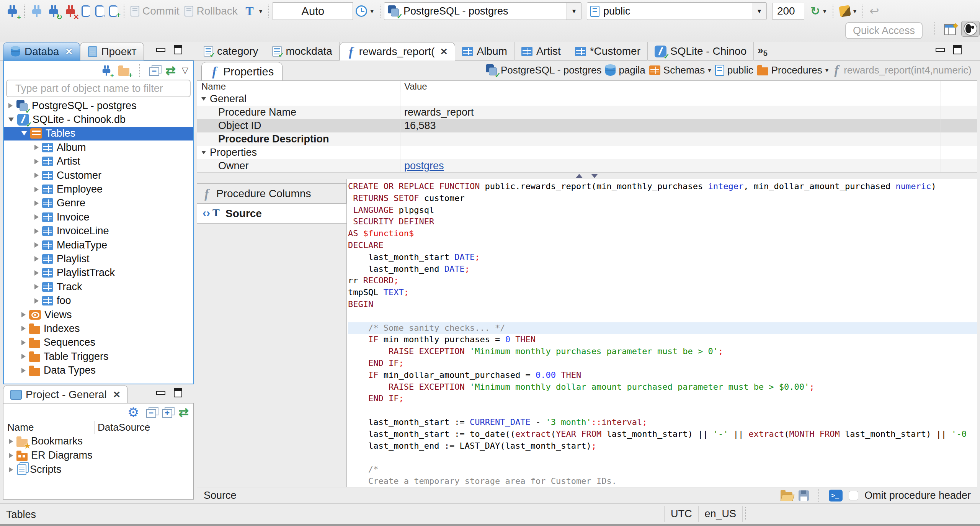 The height and width of the screenshot is (526, 980). Describe the element at coordinates (98, 189) in the screenshot. I see `tree-item-employee: Employee` at that location.